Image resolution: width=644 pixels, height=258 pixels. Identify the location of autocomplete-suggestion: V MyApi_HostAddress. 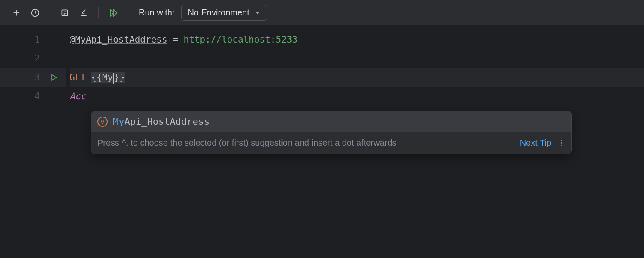
(331, 121).